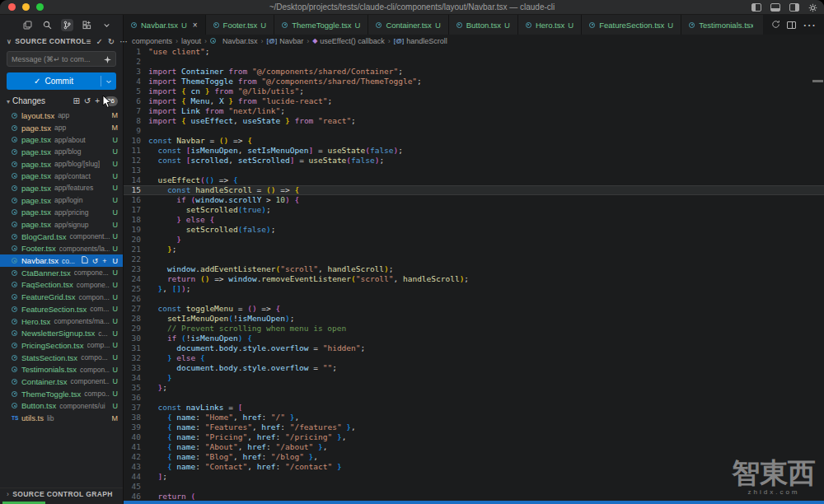  I want to click on scm-file-row-Testimonials.tsx: Testimonials.tsxcompon...U, so click(61, 369).